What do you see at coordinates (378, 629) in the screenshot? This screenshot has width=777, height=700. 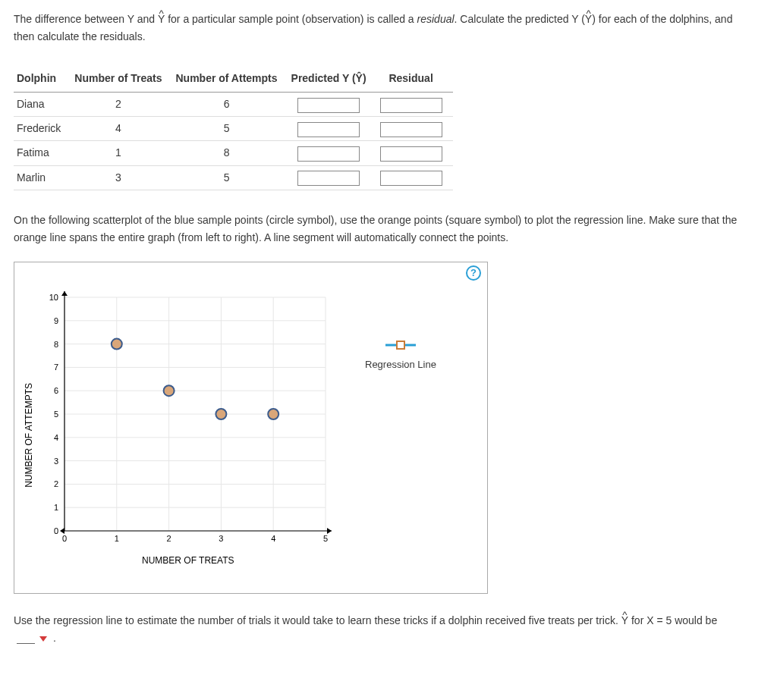 I see `final-paragraph: Use the regression line to estimate the …` at bounding box center [378, 629].